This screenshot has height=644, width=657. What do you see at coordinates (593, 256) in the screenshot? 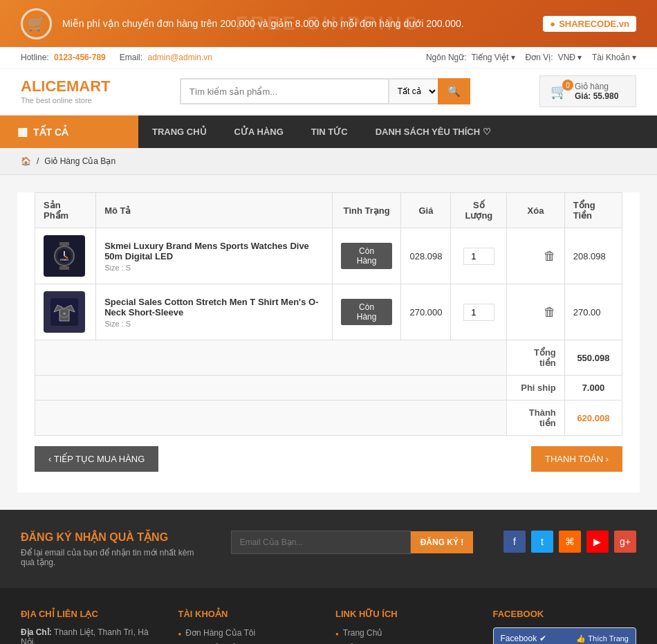
I see `product-total-cell: 208.098` at bounding box center [593, 256].